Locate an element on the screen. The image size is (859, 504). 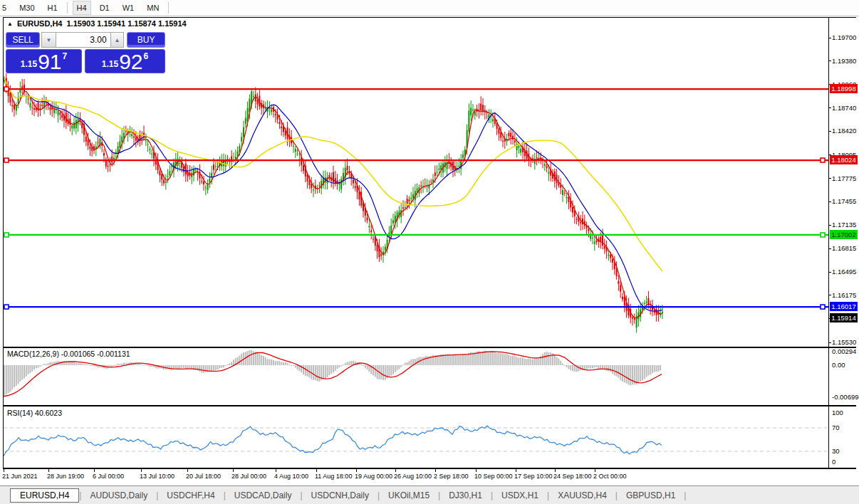
time-tick-label: 2 Oct 00:00 is located at coordinates (610, 476).